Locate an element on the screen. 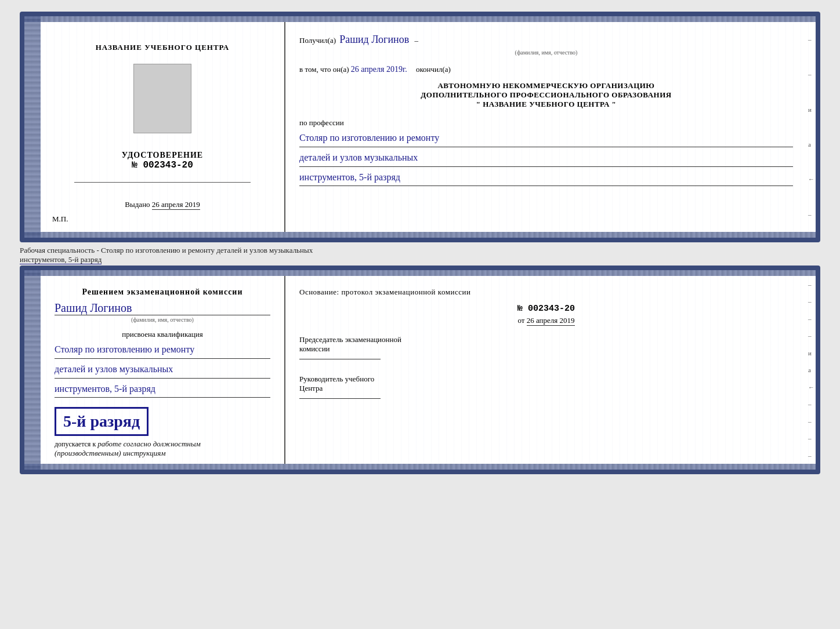 This screenshot has height=629, width=840. left-decorative-strip-bottom is located at coordinates (32, 370).